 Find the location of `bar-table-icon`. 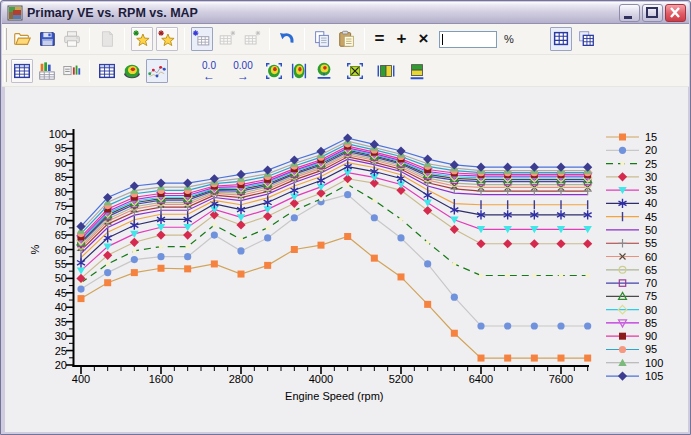

bar-table-icon is located at coordinates (47, 71).